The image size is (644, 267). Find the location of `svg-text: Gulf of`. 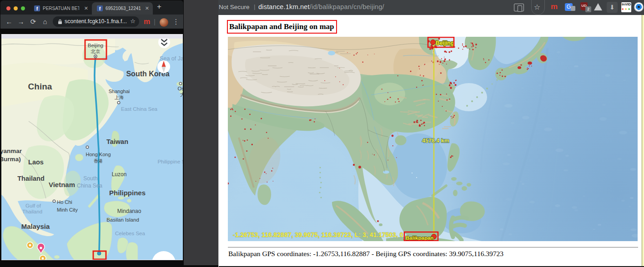

svg-text: Gulf of is located at coordinates (34, 206).